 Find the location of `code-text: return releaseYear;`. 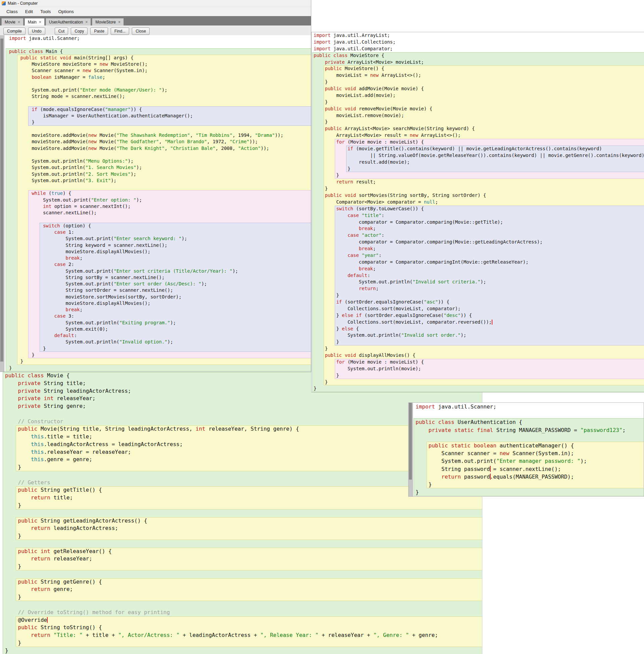

code-text: return releaseYear; is located at coordinates (241, 559).